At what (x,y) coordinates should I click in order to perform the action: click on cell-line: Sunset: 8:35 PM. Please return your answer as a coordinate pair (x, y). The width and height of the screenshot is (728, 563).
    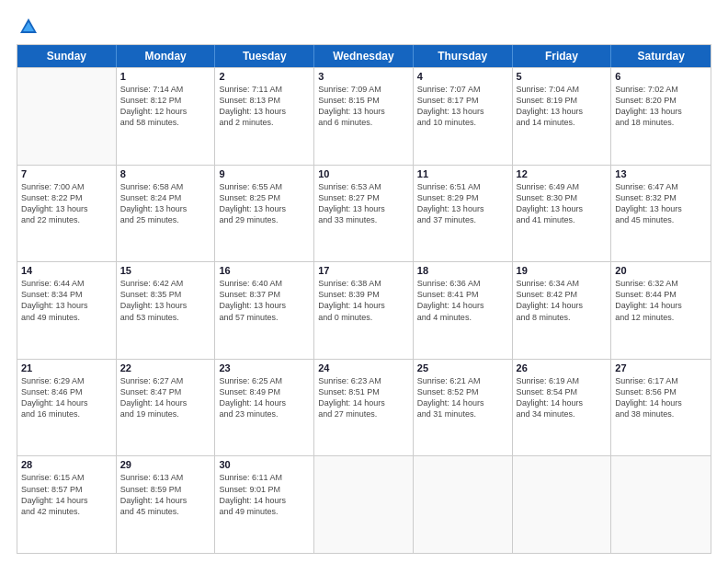
    Looking at the image, I should click on (165, 294).